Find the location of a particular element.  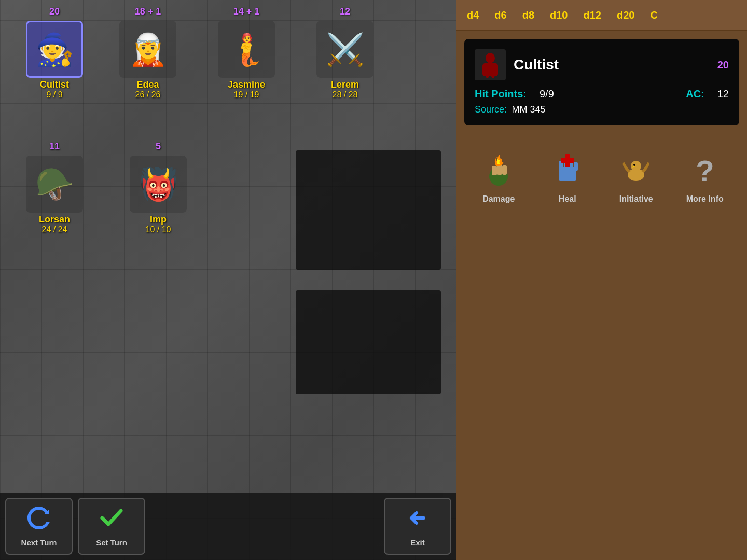

token-imp-portrait: 👹 is located at coordinates (158, 184).